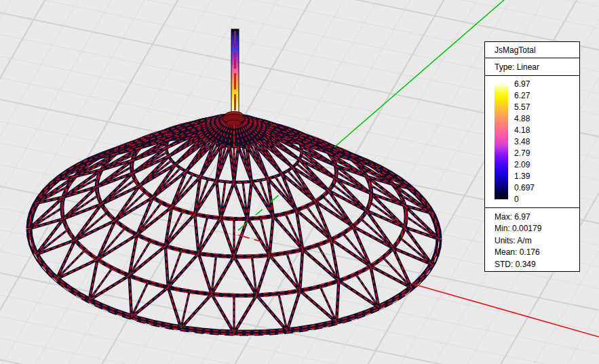  I want to click on legend-stat: Max: 6.97, so click(537, 217).